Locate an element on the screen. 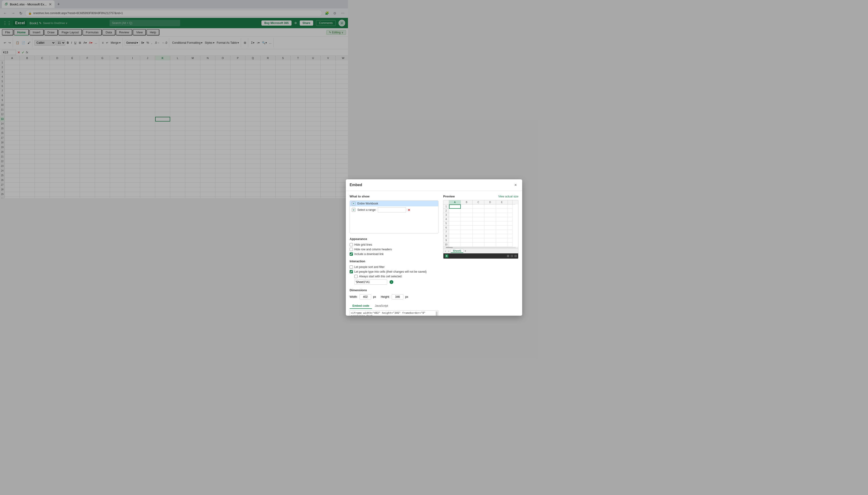 This screenshot has width=868, height=495. embed-modal: Embed × What to show ✦ Entire Workbook ⊞… is located at coordinates (347, 189).